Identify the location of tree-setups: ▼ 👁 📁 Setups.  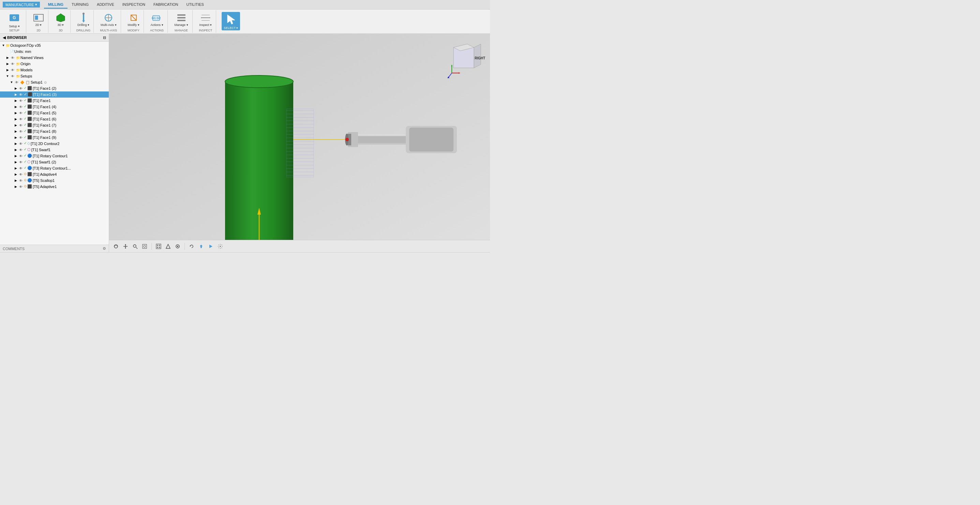
(54, 76).